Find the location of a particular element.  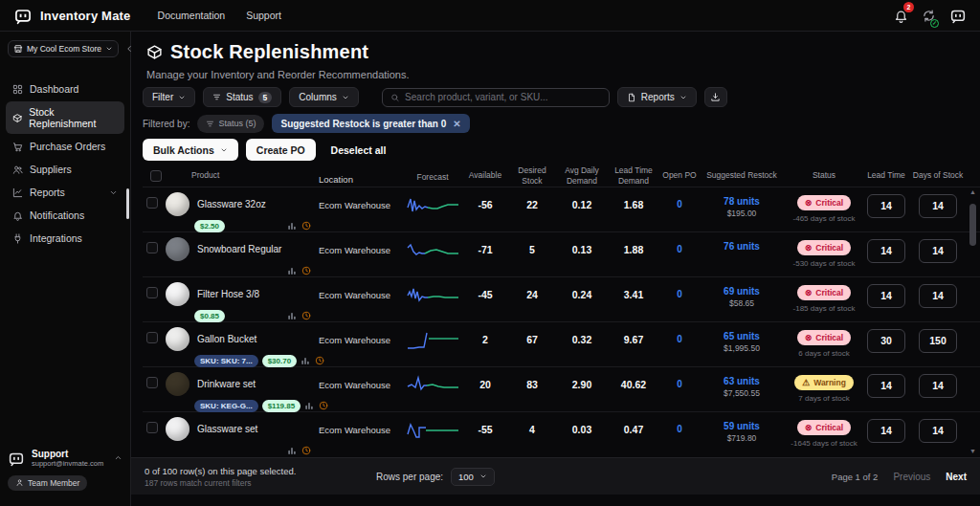

suggested-restock-link: 63 units is located at coordinates (742, 379).